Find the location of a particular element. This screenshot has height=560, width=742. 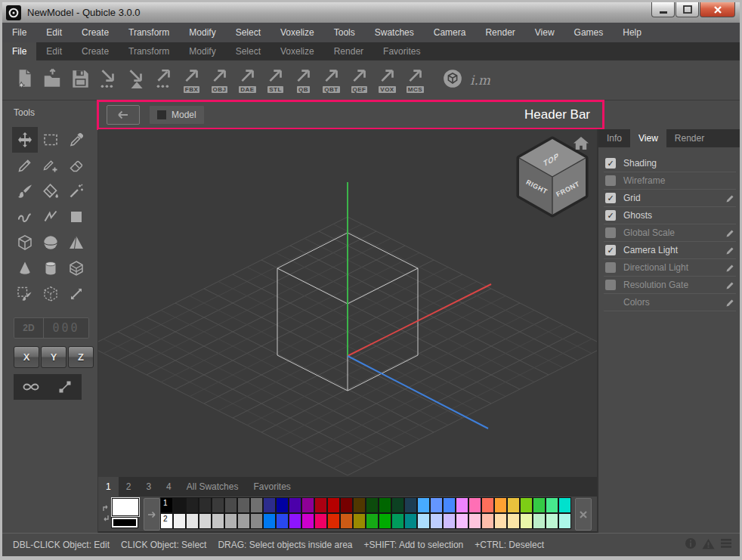

back-button is located at coordinates (123, 115).